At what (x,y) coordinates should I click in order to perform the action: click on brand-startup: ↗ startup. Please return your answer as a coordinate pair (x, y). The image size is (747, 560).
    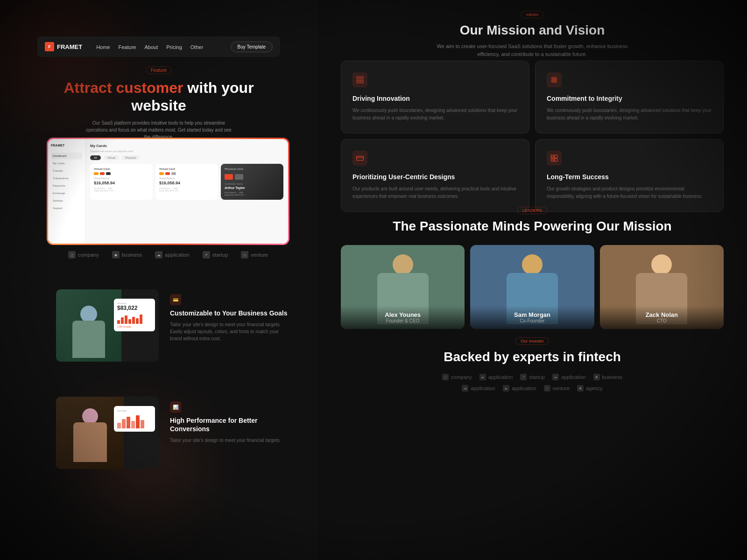
    Looking at the image, I should click on (216, 255).